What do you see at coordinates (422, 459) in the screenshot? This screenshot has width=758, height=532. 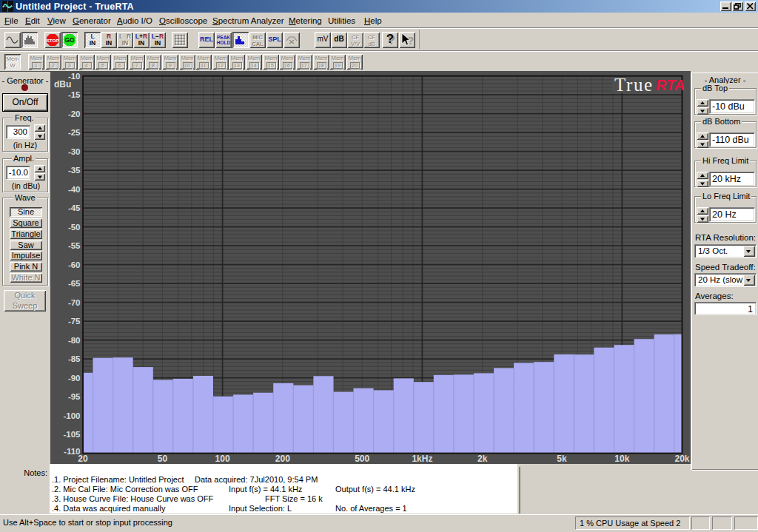 I see `svg-text: 1kHz` at bounding box center [422, 459].